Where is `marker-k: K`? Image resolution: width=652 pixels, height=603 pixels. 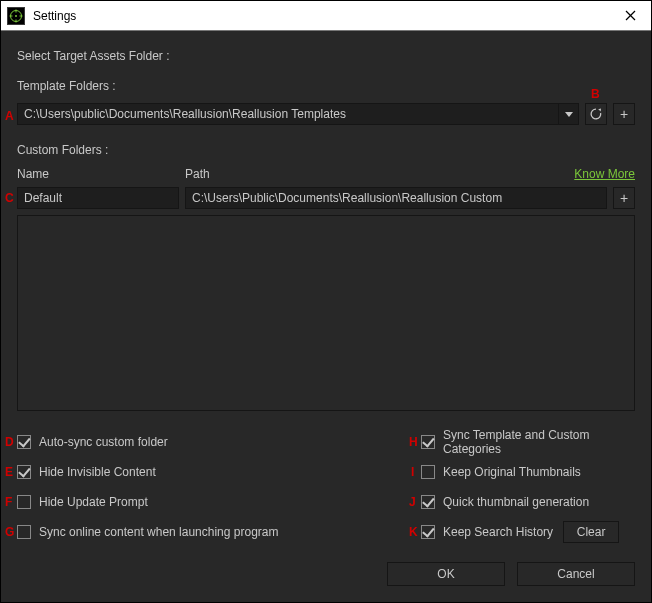 marker-k: K is located at coordinates (414, 532).